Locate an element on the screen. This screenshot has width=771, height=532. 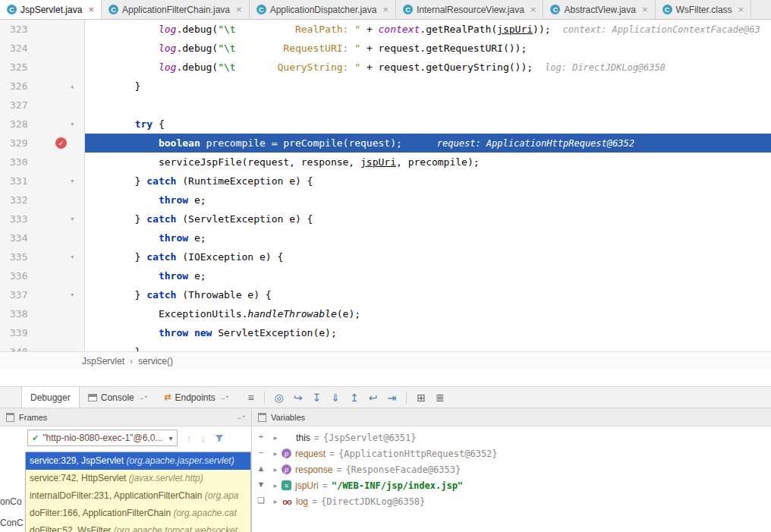
code-text is located at coordinates (428, 105).